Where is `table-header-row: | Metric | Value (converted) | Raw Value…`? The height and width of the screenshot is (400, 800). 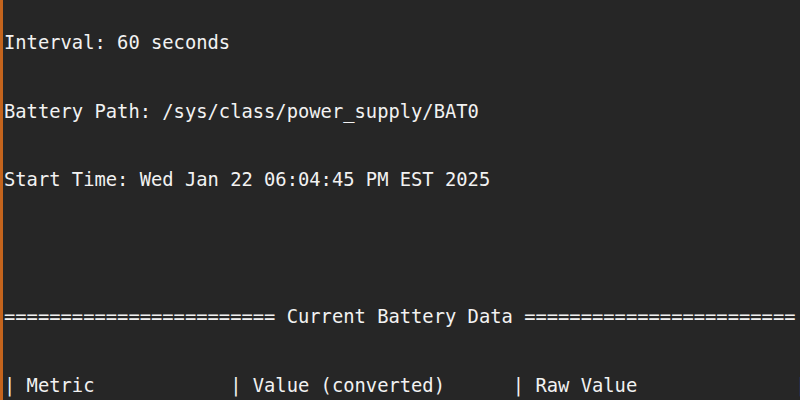 table-header-row: | Metric | Value (converted) | Raw Value… is located at coordinates (402, 386).